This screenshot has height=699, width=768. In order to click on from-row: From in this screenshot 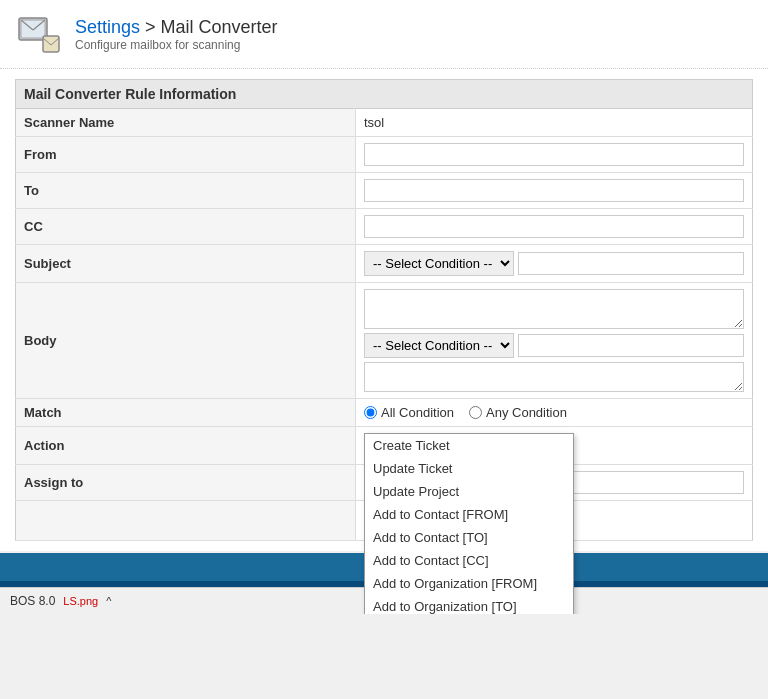, I will do `click(384, 155)`.